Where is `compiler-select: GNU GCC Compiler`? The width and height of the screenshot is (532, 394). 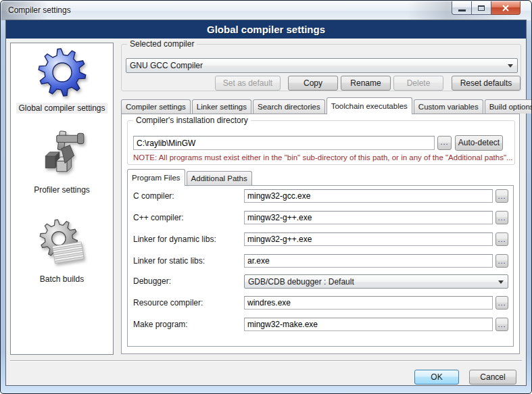 compiler-select: GNU GCC Compiler is located at coordinates (322, 66).